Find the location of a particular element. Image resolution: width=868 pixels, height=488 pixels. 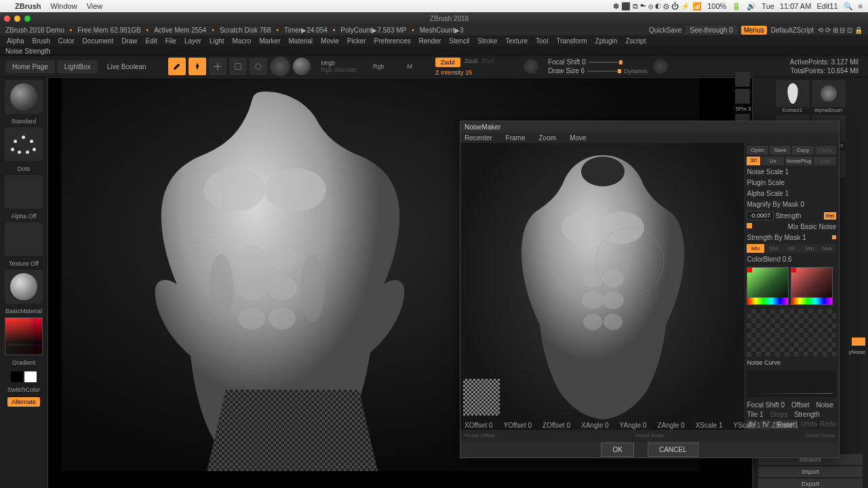

noise-curve-editor is located at coordinates (791, 384).